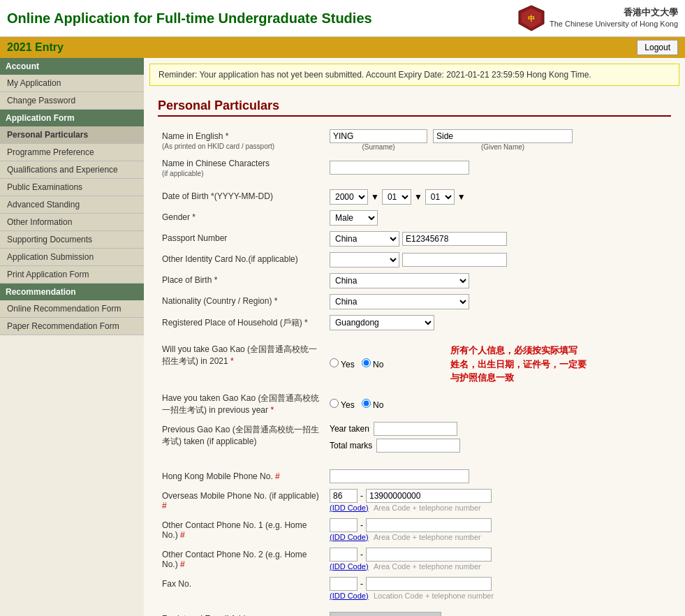 The width and height of the screenshot is (685, 616). What do you see at coordinates (499, 476) in the screenshot?
I see `hk-mobile-input-cell` at bounding box center [499, 476].